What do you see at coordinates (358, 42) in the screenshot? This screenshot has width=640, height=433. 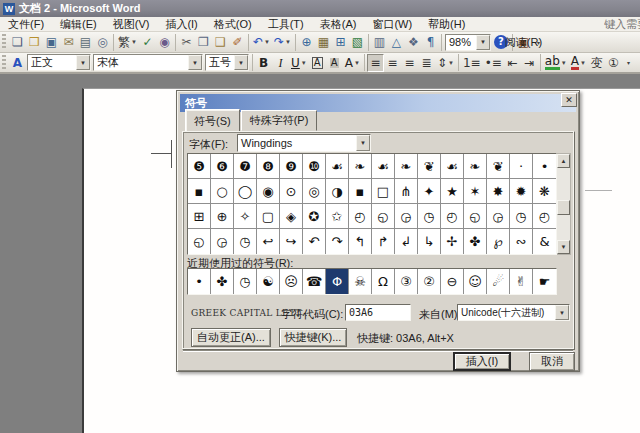 I see `insert-excel-icon: ▧` at bounding box center [358, 42].